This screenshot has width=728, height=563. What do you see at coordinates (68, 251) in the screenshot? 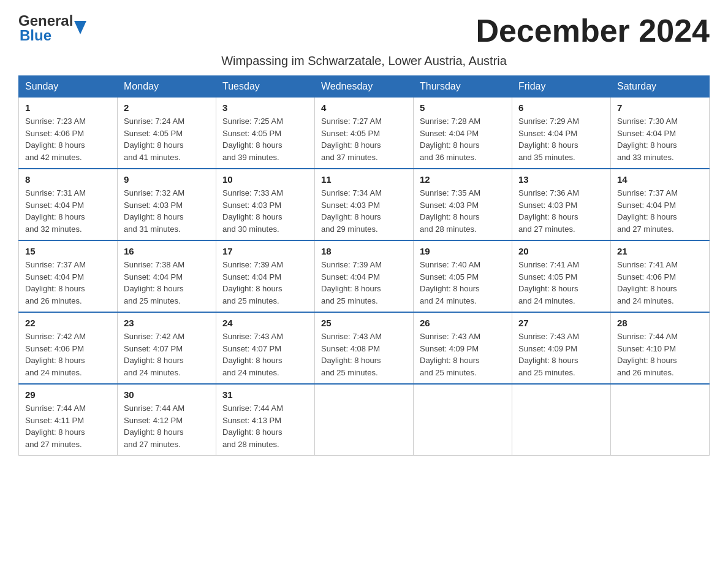
I see `day-number: 15` at bounding box center [68, 251].